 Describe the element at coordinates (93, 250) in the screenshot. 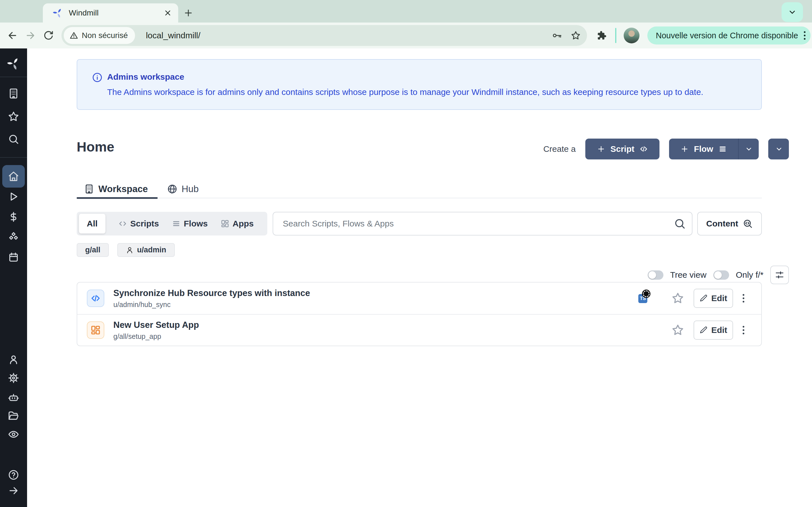

I see `owner-chip-group: g/all` at that location.